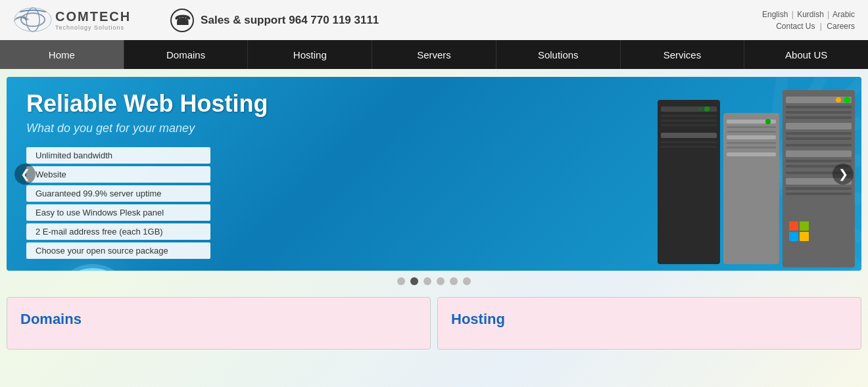 The width and height of the screenshot is (868, 387). What do you see at coordinates (810, 14) in the screenshot?
I see `lang-kurdish: Kurdish` at bounding box center [810, 14].